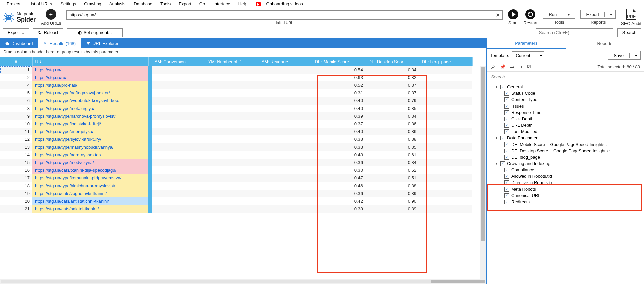  I want to click on cell-url: https://stg.ua/type/medyczyna/, so click(90, 163).